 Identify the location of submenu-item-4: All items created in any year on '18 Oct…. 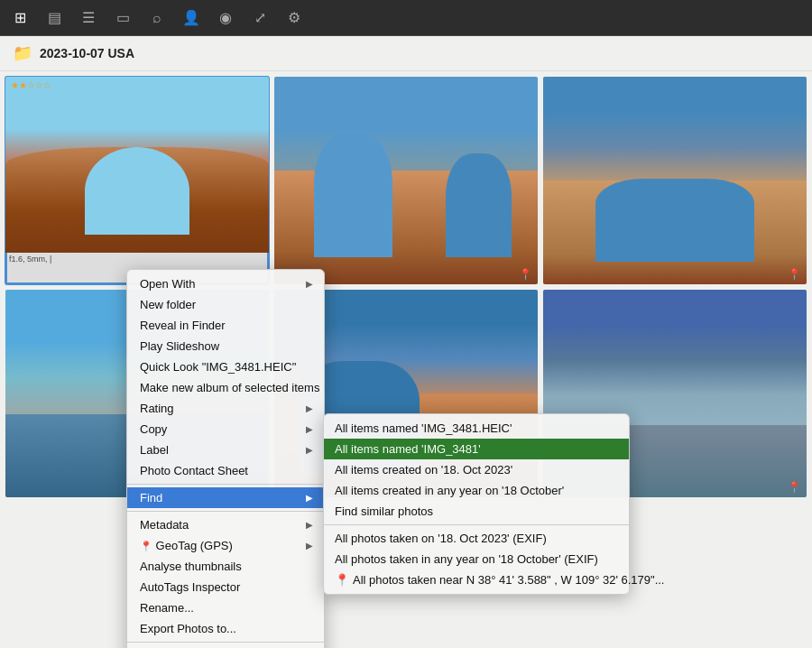
(476, 491).